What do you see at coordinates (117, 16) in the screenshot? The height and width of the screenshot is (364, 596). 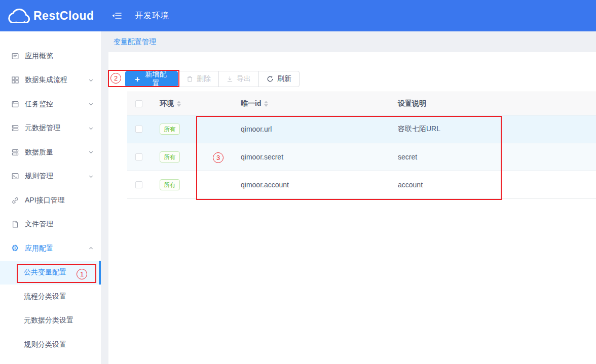 I see `menu-fold-icon` at bounding box center [117, 16].